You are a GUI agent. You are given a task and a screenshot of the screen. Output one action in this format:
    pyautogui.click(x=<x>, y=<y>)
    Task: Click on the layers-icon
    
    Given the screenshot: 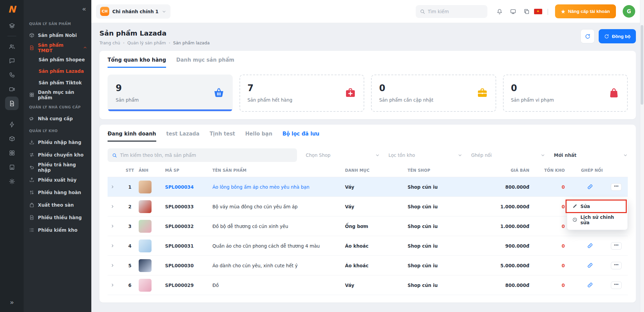 What is the action you would take?
    pyautogui.click(x=12, y=26)
    